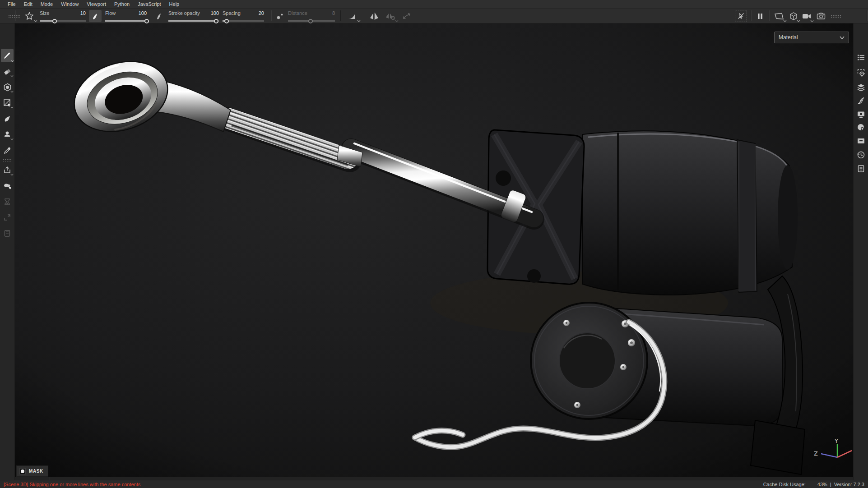 This screenshot has width=868, height=488. Describe the element at coordinates (779, 16) in the screenshot. I see `viewport-display-icon` at that location.